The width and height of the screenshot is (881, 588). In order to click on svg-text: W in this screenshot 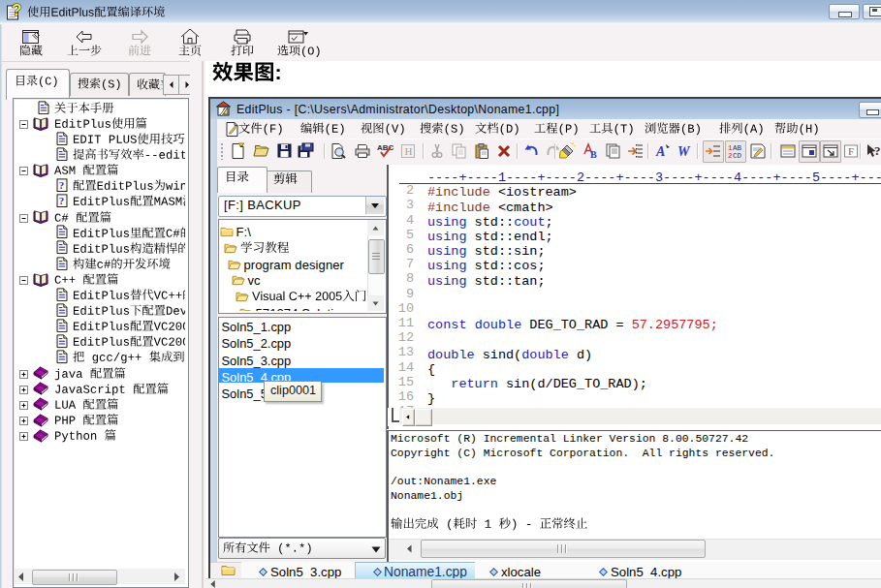, I will do `click(684, 151)`.